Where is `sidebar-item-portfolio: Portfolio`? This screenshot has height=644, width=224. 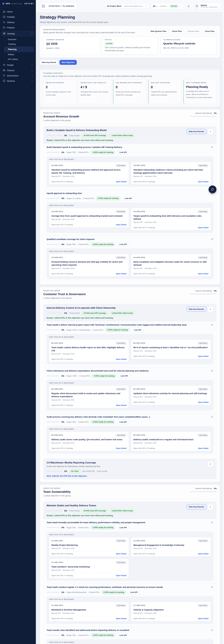
sidebar-item-portfolio: Portfolio is located at coordinates (18, 17).